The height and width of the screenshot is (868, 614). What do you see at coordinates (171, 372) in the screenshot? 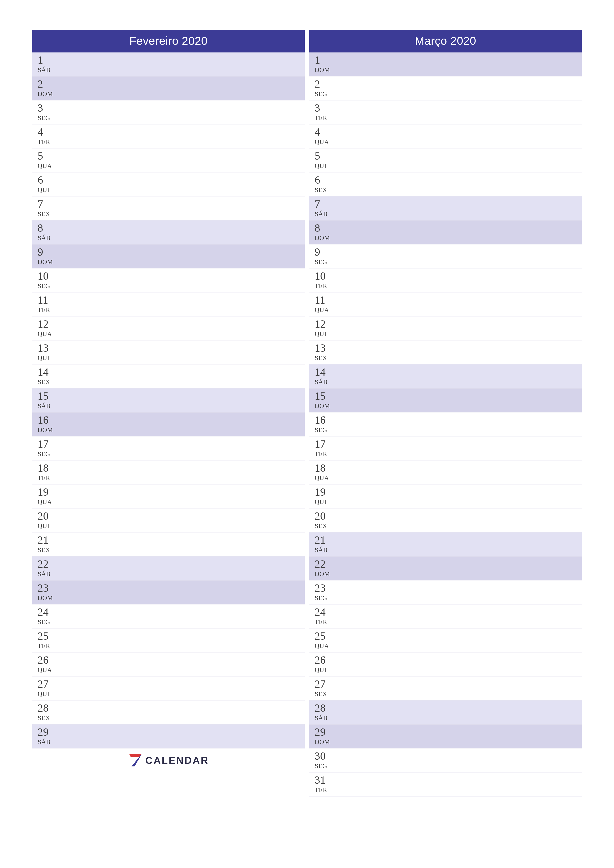
I see `day-number: 14` at bounding box center [171, 372].